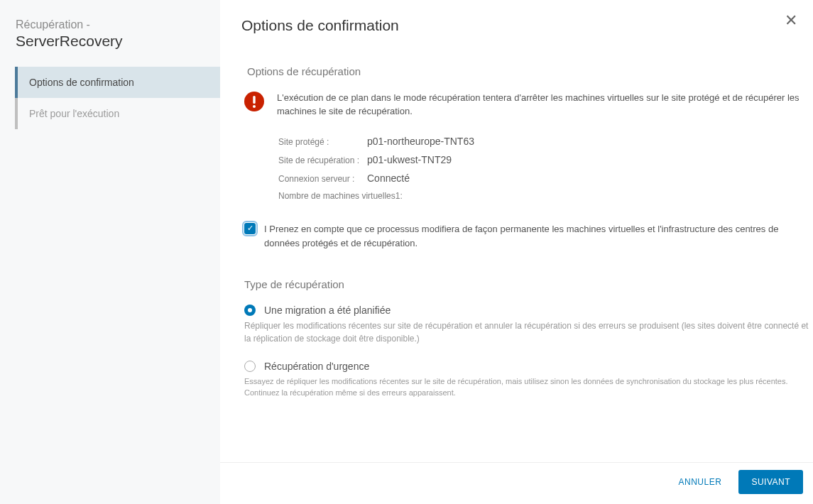  Describe the element at coordinates (527, 26) in the screenshot. I see `main-title: Options de confirmation` at that location.